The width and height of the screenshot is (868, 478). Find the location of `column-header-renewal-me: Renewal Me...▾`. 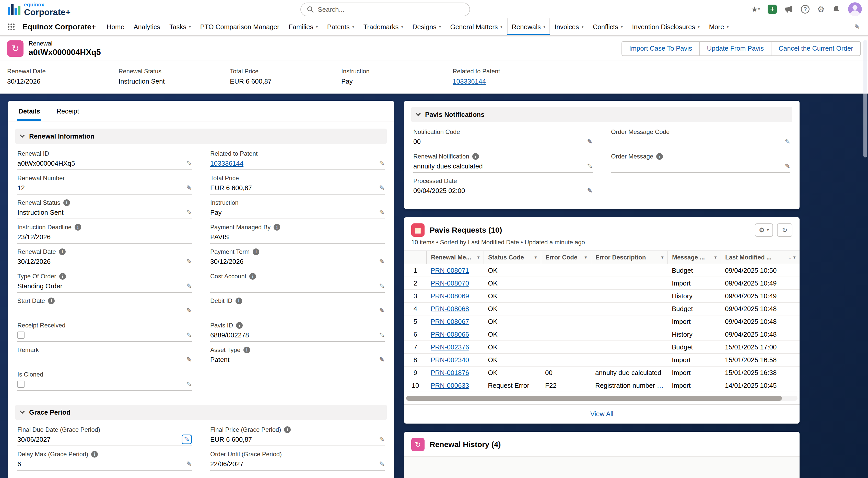

column-header-renewal-me: Renewal Me...▾ is located at coordinates (455, 258).